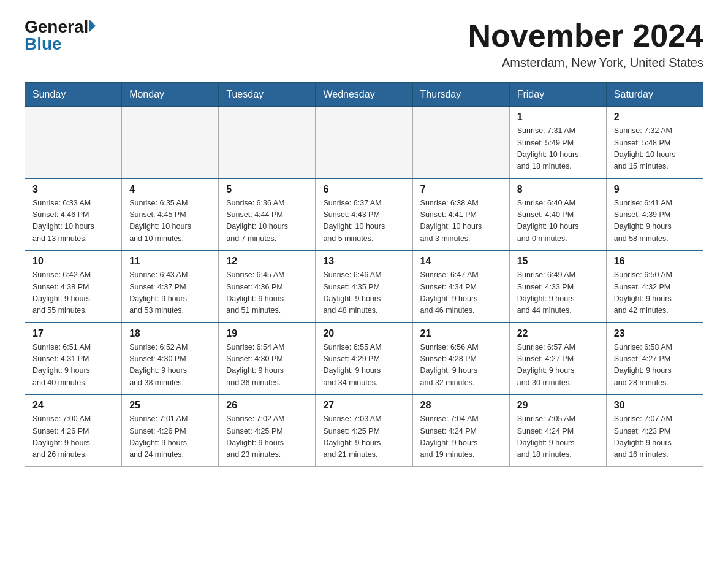  What do you see at coordinates (267, 293) in the screenshot?
I see `day-info: Sunrise: 6:45 AM Sunset: 4:36 PM Dayligh…` at bounding box center [267, 293].